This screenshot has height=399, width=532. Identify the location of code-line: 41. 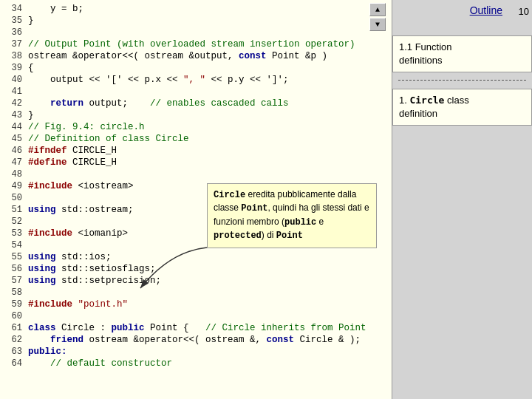
(196, 92).